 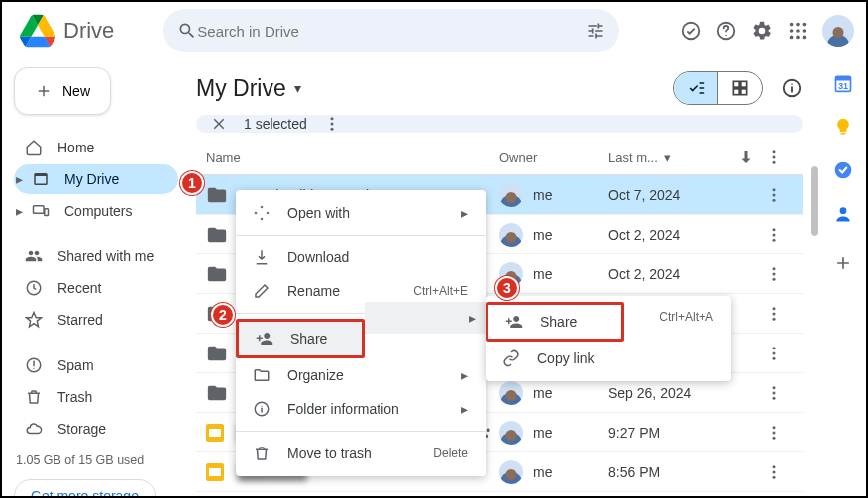 What do you see at coordinates (798, 31) in the screenshot?
I see `apps-grid-icon` at bounding box center [798, 31].